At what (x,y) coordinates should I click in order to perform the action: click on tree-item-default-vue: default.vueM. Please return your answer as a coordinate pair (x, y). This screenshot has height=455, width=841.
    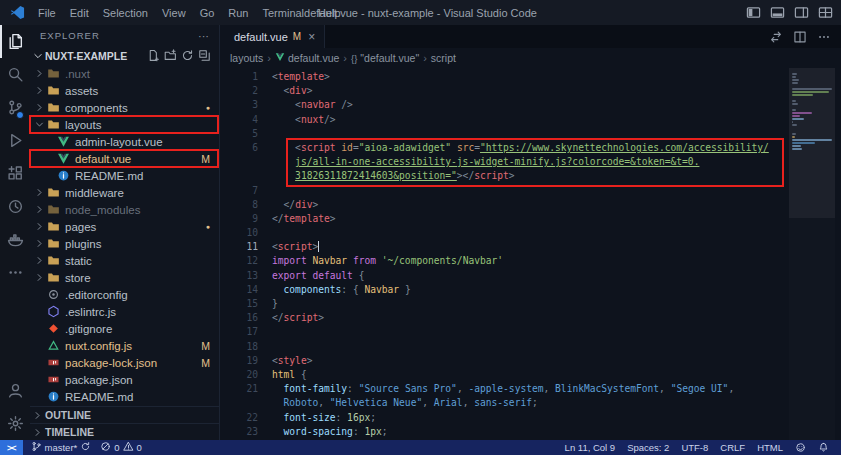
    Looking at the image, I should click on (124, 158).